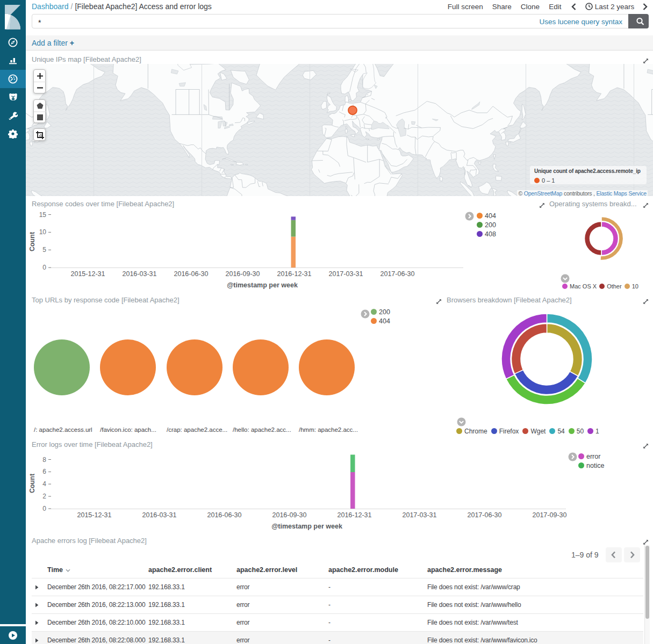  I want to click on svg-text: 2017-09-30, so click(550, 515).